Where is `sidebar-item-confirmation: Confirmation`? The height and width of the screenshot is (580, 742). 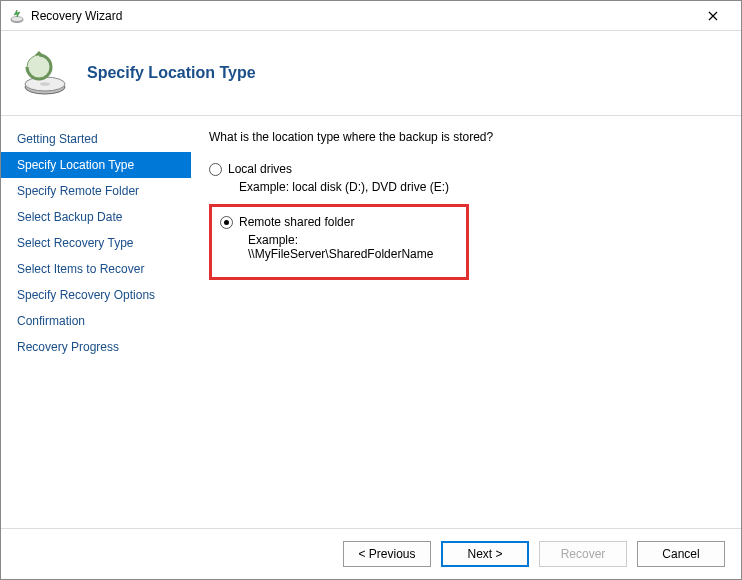 sidebar-item-confirmation: Confirmation is located at coordinates (96, 321).